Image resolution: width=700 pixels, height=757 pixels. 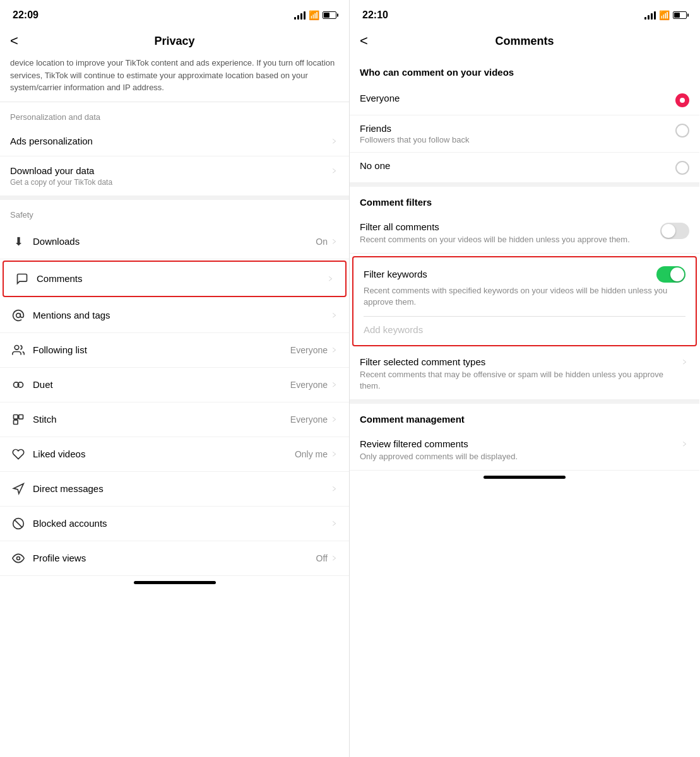 I want to click on stitch-icon, so click(x=18, y=420).